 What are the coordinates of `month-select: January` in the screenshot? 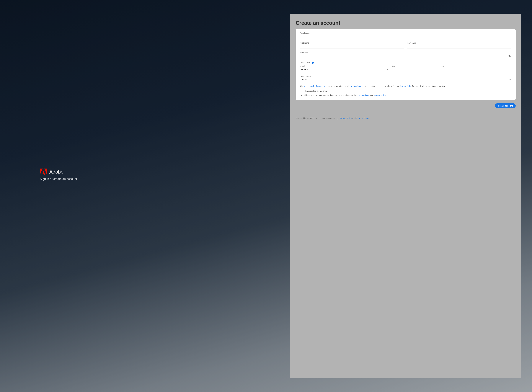 It's located at (344, 70).